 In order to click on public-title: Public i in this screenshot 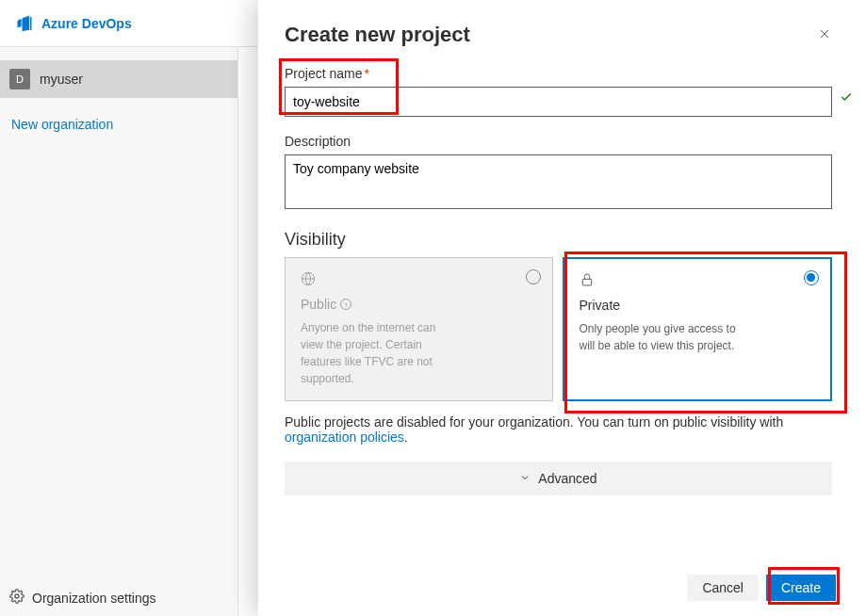, I will do `click(418, 304)`.